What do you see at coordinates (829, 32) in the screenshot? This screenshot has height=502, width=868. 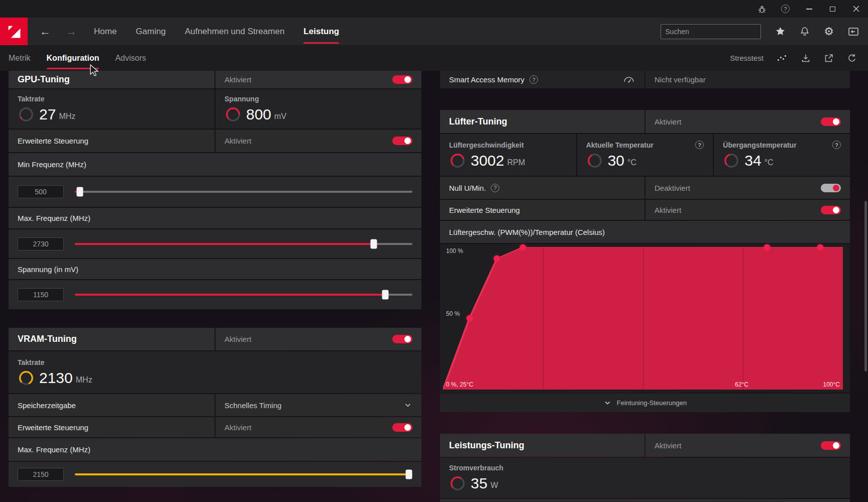 I see `settings-gear-icon: ⚙` at bounding box center [829, 32].